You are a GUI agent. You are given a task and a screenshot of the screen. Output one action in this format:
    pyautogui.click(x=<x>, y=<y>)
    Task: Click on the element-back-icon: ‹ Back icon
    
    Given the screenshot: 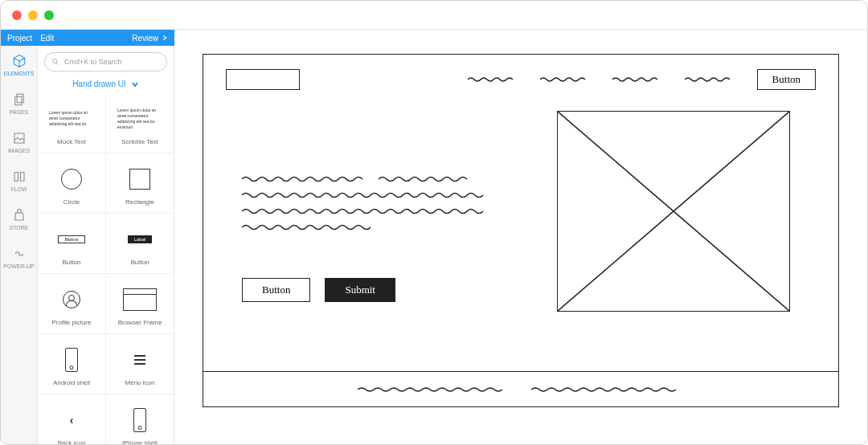 What is the action you would take?
    pyautogui.click(x=72, y=419)
    